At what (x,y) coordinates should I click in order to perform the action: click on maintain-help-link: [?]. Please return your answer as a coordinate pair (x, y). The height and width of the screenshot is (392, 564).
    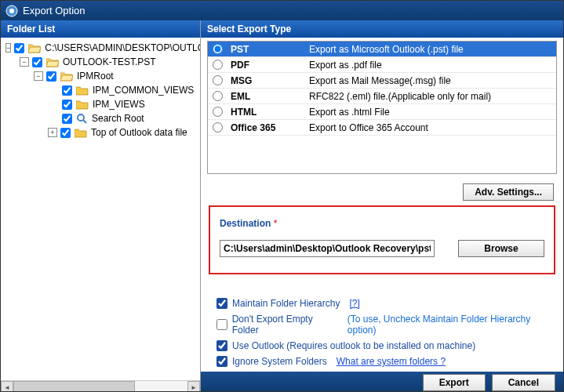
    Looking at the image, I should click on (355, 303).